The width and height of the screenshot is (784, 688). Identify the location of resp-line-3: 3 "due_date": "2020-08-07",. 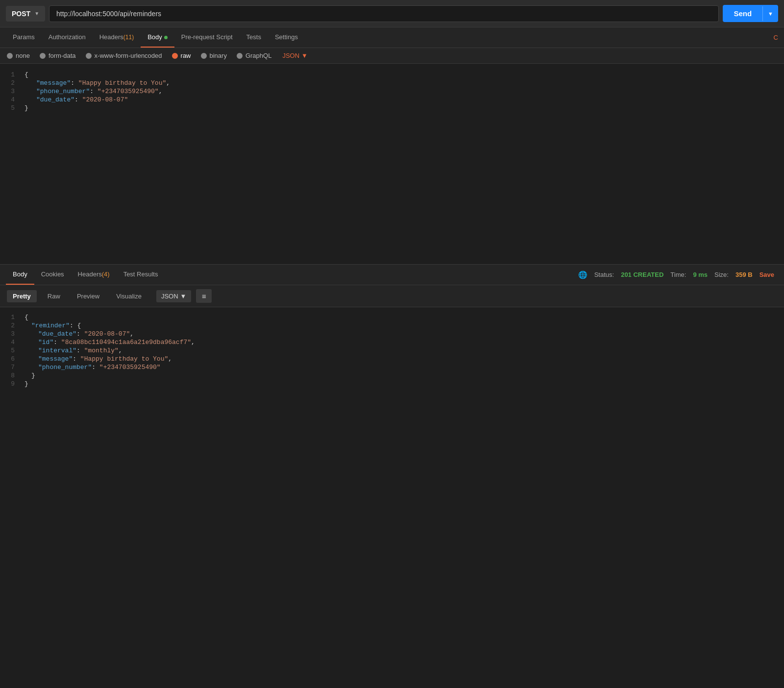
(392, 334).